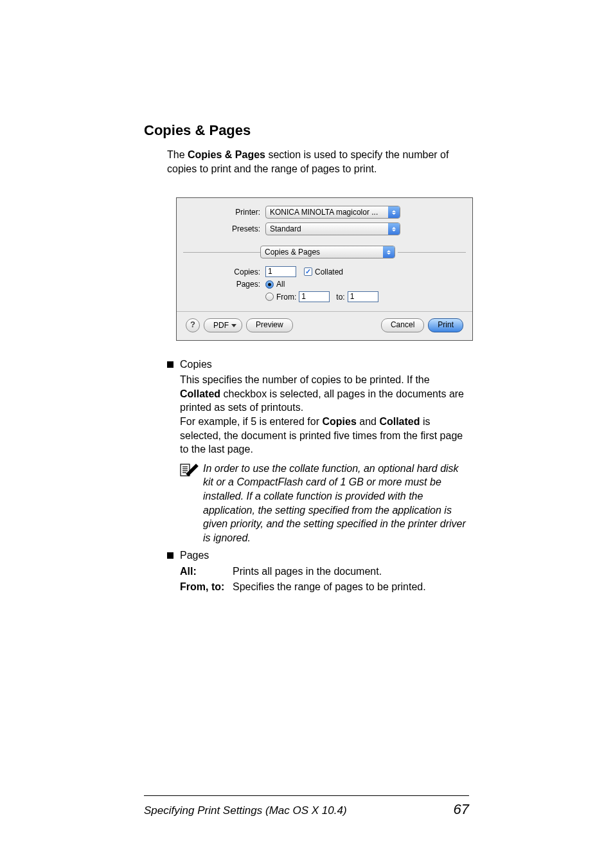 The image size is (613, 868). Describe the element at coordinates (221, 229) in the screenshot. I see `presets-label: Presets:` at that location.